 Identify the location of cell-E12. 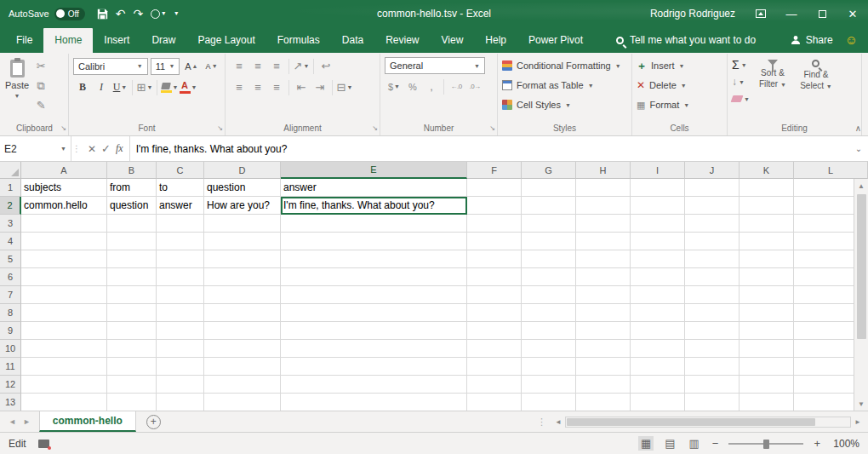
(374, 385).